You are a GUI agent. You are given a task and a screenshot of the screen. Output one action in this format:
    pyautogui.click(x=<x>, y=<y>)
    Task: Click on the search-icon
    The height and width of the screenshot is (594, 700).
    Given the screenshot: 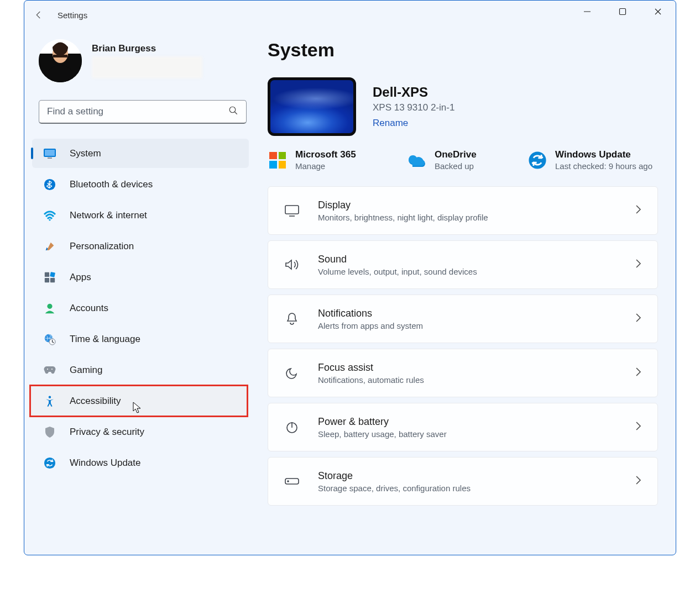 What is the action you would take?
    pyautogui.click(x=233, y=112)
    